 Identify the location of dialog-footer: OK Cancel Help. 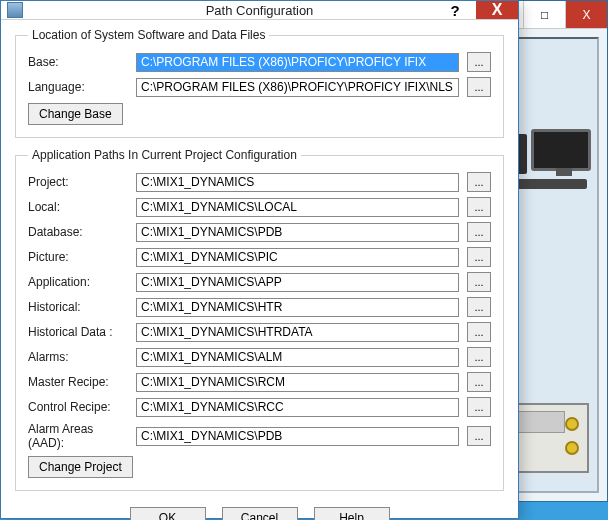
(260, 510).